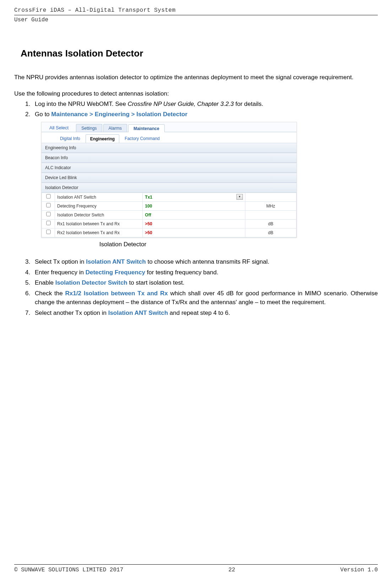 Image resolution: width=392 pixels, height=576 pixels. Describe the element at coordinates (169, 215) in the screenshot. I see `isolation-table: Isolation ANT Switch Tx1▼ Detecting Freq…` at that location.